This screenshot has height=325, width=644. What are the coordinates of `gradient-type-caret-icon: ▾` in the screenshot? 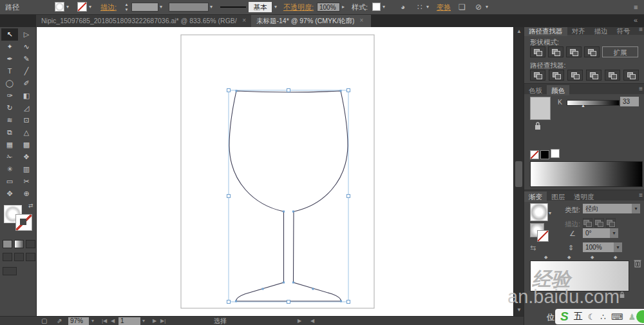 It's located at (636, 209).